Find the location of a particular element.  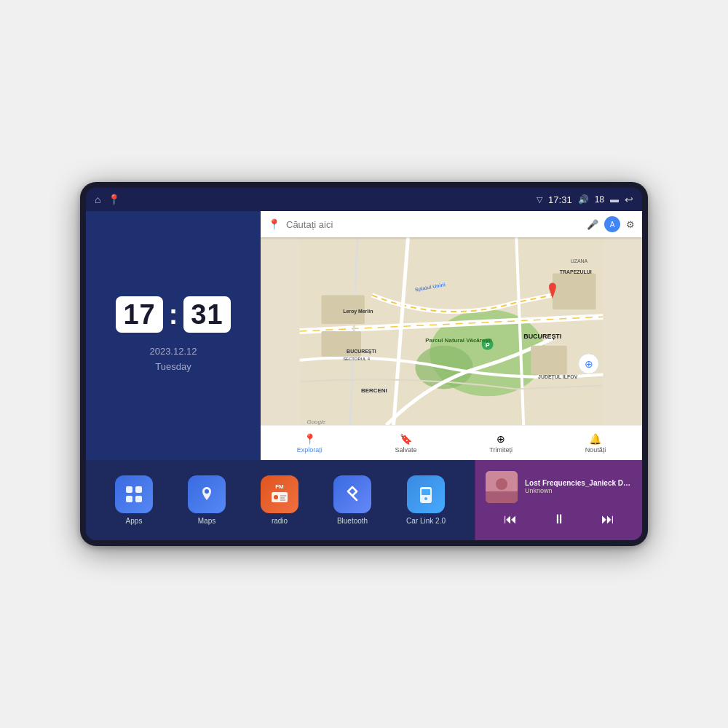

music-controls: ⏮ ⏸ ⏭ is located at coordinates (559, 520).